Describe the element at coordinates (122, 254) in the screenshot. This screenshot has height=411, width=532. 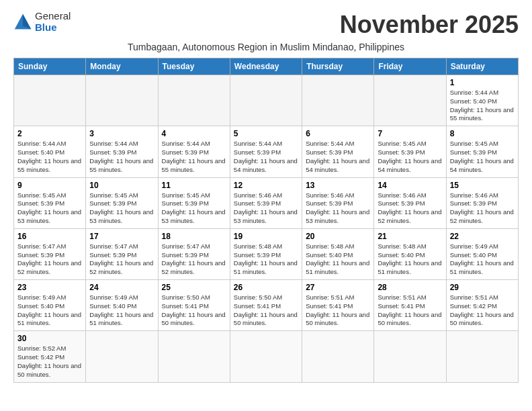
I see `day-17: 17 Sunrise: 5:47 AMSunset: 5:39 PMDaylig…` at that location.